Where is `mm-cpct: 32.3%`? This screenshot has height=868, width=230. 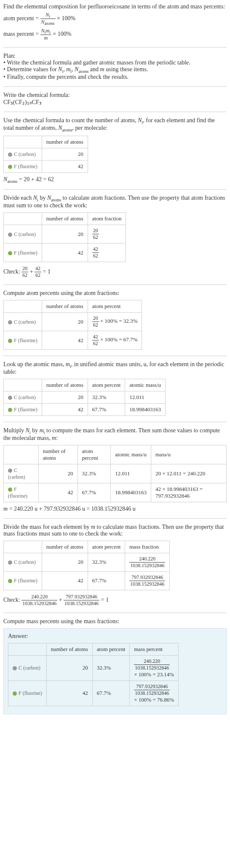
mm-cpct: 32.3% is located at coordinates (94, 474).